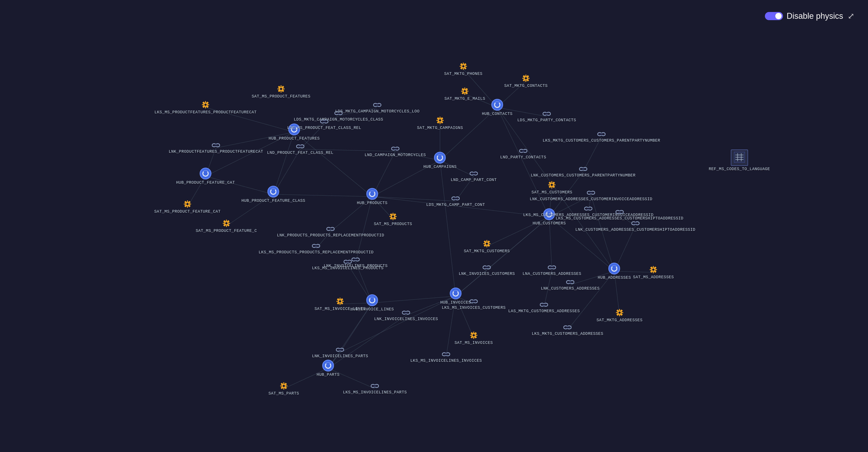  What do you see at coordinates (206, 176) in the screenshot?
I see `hub-node: HUB_PRODUCT_FEATURE_CAT` at bounding box center [206, 176].